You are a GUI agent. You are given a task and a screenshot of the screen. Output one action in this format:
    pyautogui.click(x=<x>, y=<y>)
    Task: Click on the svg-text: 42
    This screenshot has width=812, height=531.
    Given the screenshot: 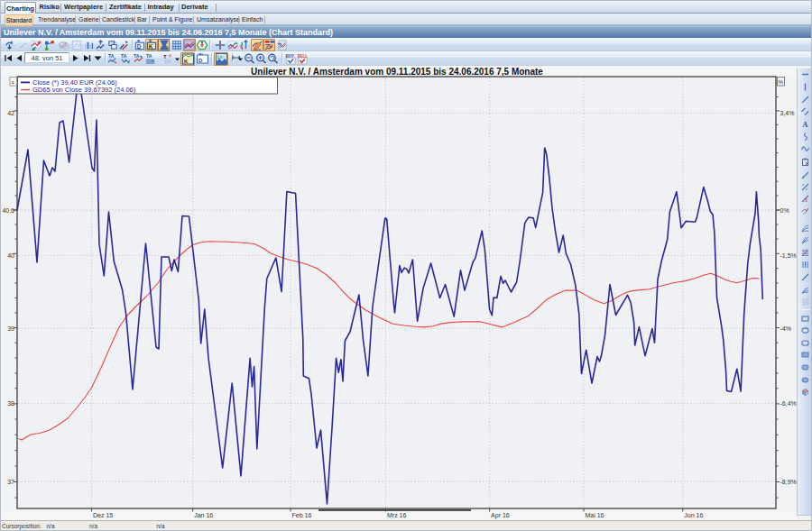 What is the action you would take?
    pyautogui.click(x=11, y=114)
    